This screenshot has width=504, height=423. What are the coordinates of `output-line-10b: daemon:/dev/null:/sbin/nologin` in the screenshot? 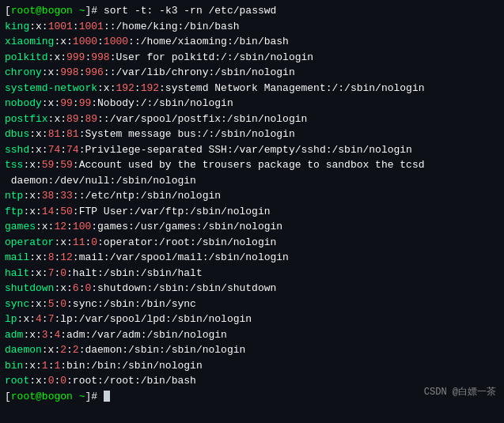 It's located at (252, 181).